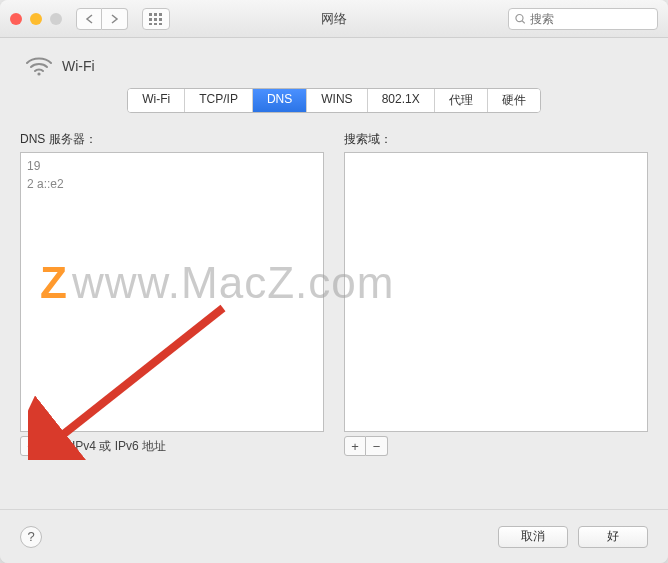  What do you see at coordinates (514, 100) in the screenshot?
I see `tab-: 硬件` at bounding box center [514, 100].